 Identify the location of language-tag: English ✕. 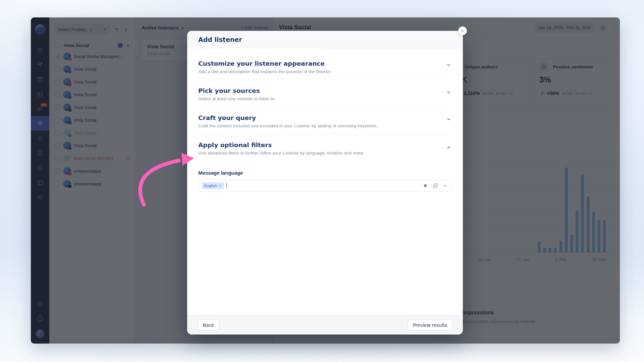
(213, 186).